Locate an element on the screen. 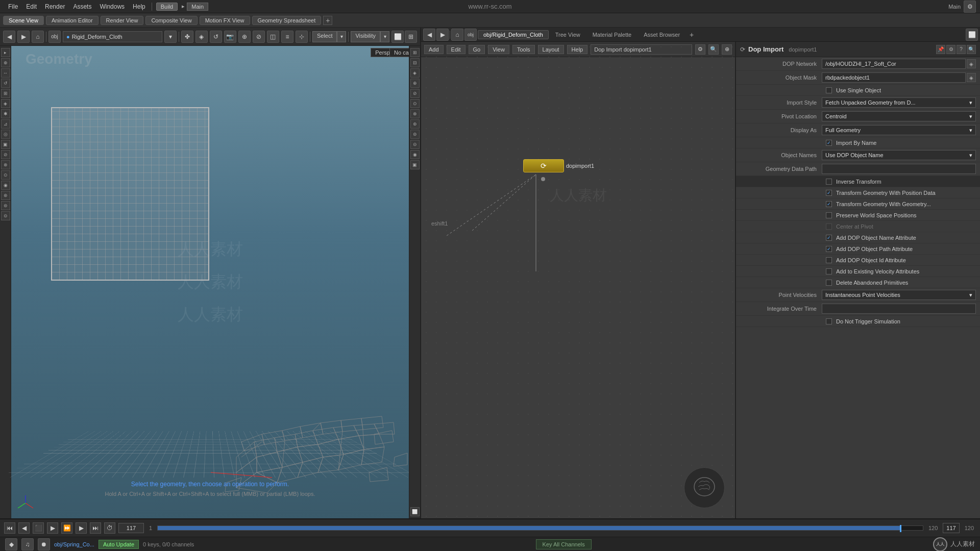  tab-animation-editor: Animation Editor is located at coordinates (72, 20).